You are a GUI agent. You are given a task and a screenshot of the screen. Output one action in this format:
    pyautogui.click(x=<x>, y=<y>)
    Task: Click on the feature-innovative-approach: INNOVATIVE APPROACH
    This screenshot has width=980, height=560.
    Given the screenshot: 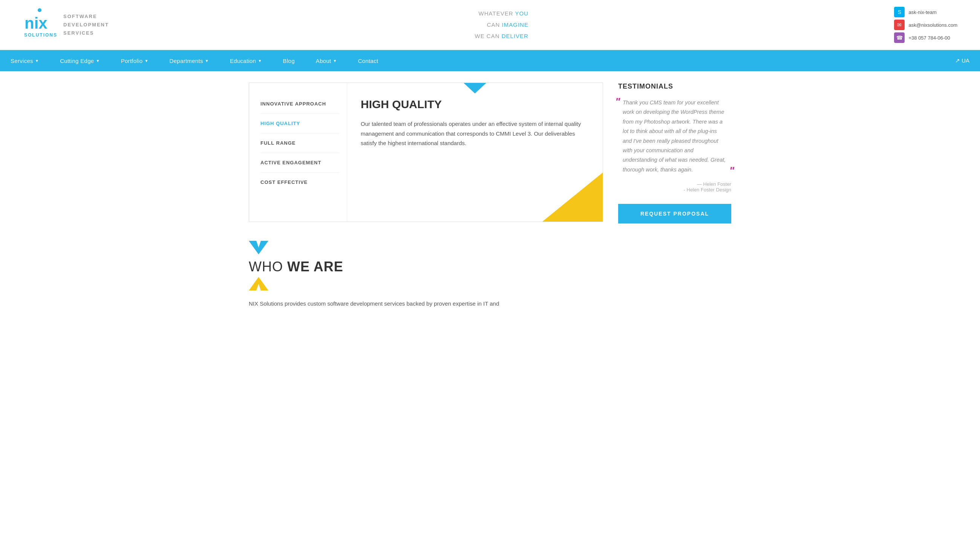 What is the action you would take?
    pyautogui.click(x=300, y=104)
    